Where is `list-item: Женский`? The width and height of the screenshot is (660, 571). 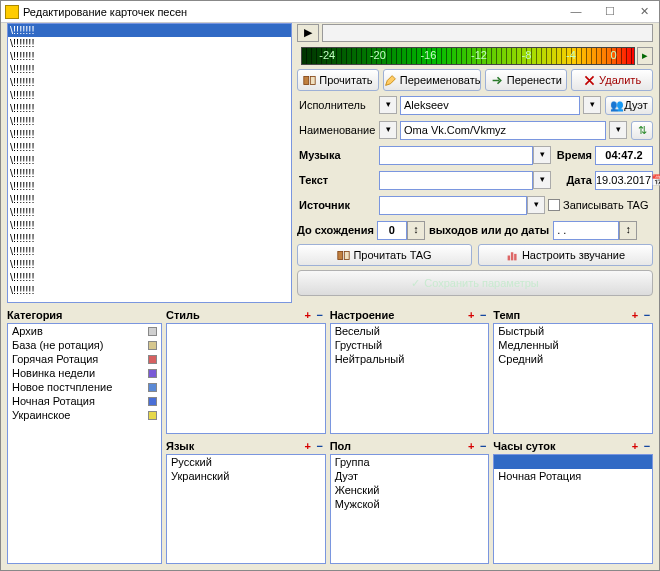 list-item: Женский is located at coordinates (410, 490).